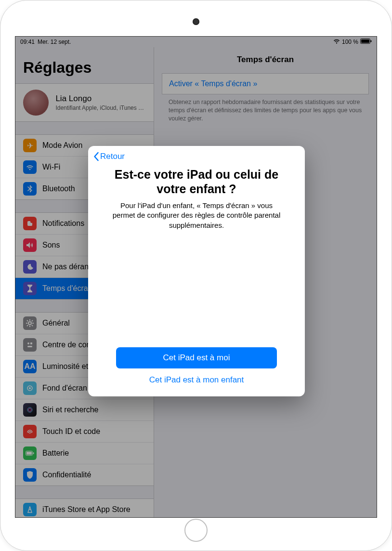  Describe the element at coordinates (196, 183) in the screenshot. I see `sheet-heading: Est-ce votre iPad ou celui de votre enfa…` at that location.